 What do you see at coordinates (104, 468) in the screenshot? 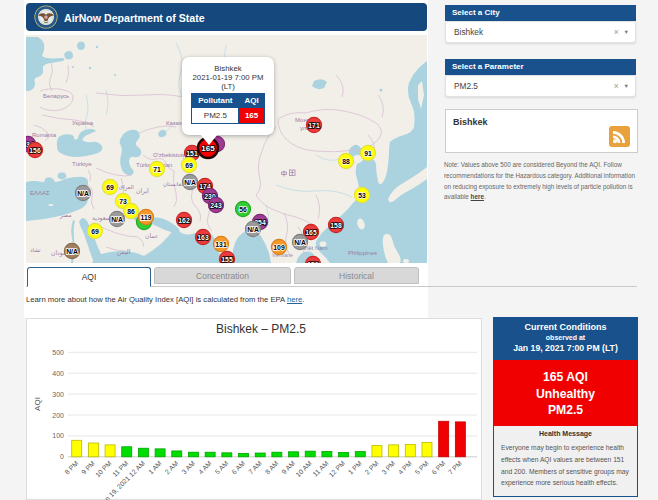
I see `svg-text: 10 PM` at bounding box center [104, 468].